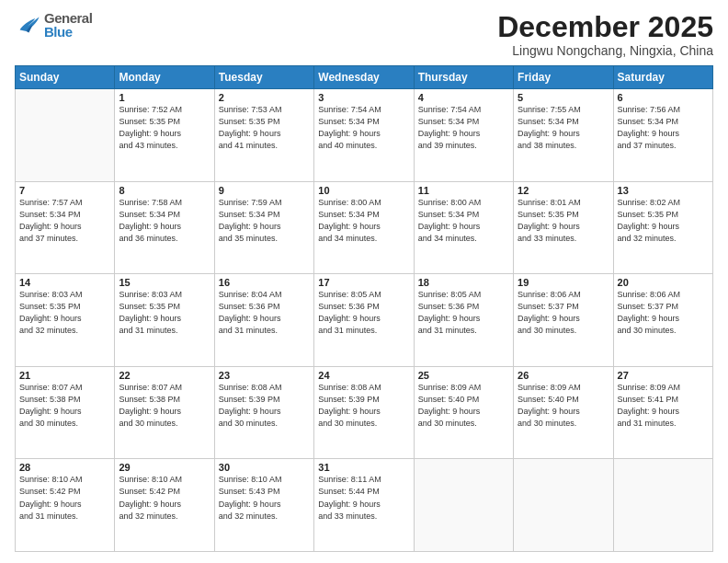  I want to click on day-info: Sunrise: 8:07 AMSunset: 5:38 PMDaylight:…, so click(164, 406).